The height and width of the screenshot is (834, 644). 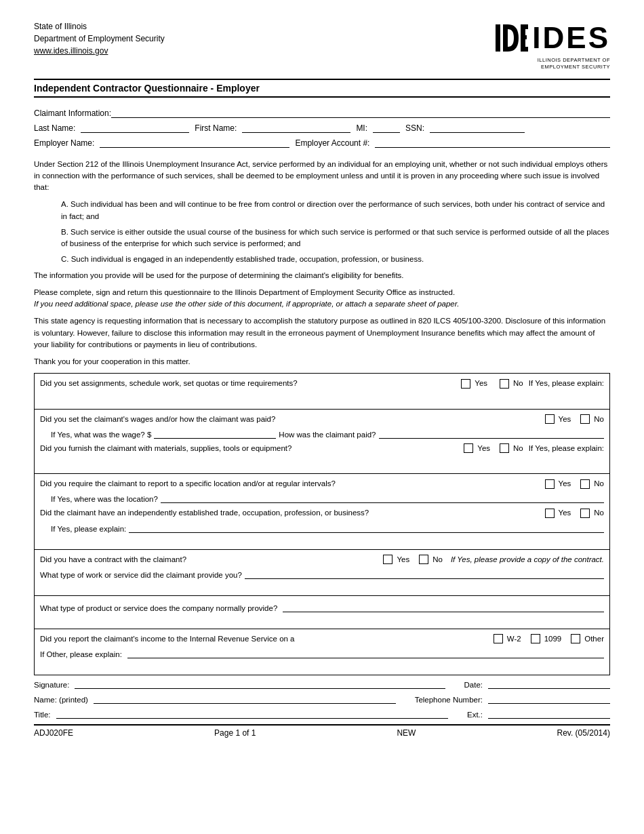 I want to click on question-8-options: W-2 1099 Other, so click(x=549, y=639).